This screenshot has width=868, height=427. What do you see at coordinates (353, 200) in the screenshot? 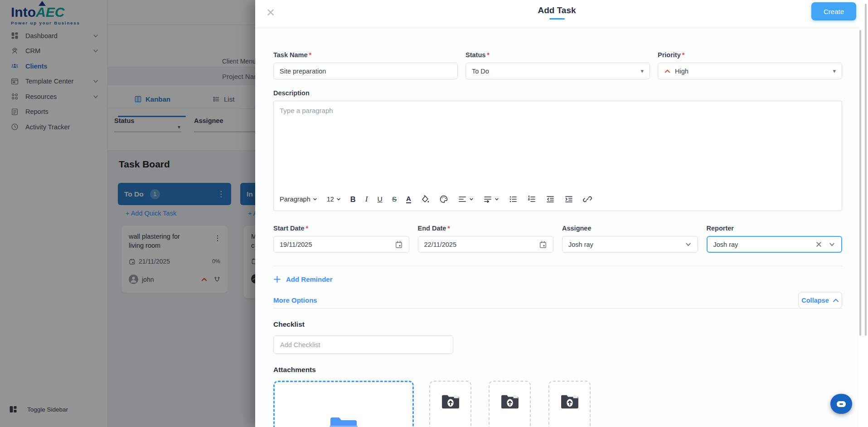
I see `bold-button: B` at bounding box center [353, 200].